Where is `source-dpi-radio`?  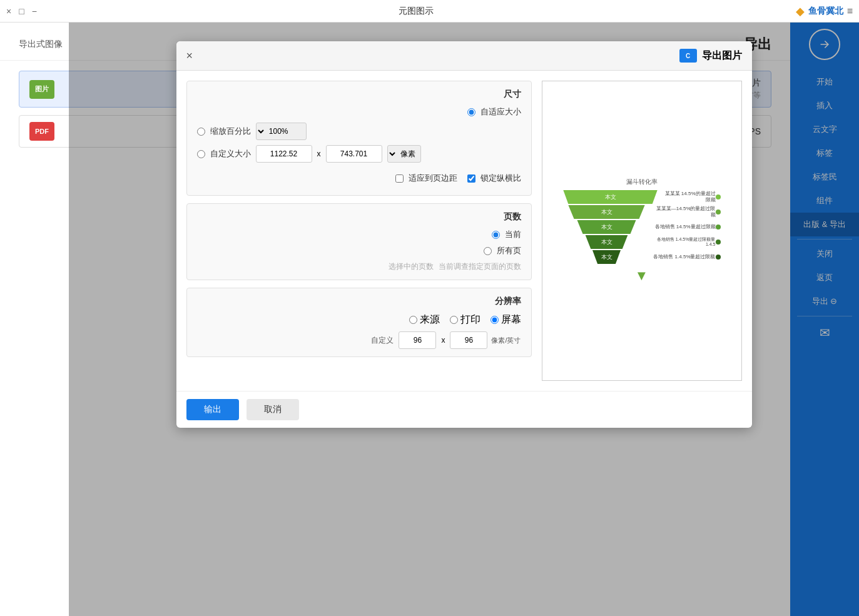
source-dpi-radio is located at coordinates (413, 320).